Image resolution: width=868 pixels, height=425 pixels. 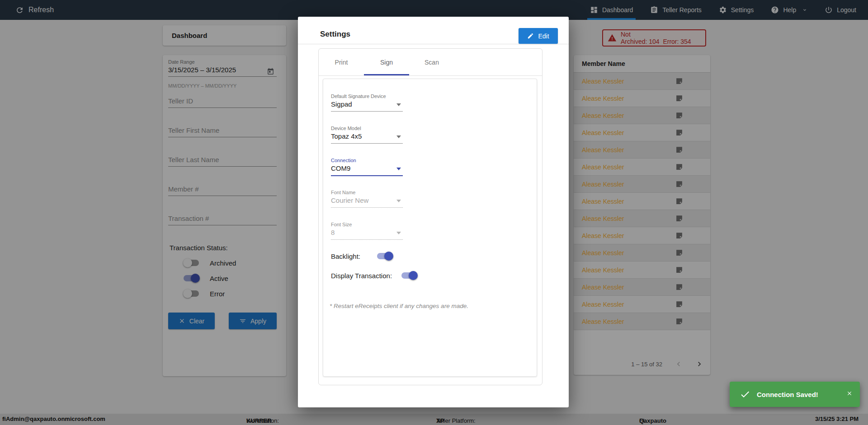 What do you see at coordinates (430, 62) in the screenshot?
I see `tab-bar: Print Sign Scan` at bounding box center [430, 62].